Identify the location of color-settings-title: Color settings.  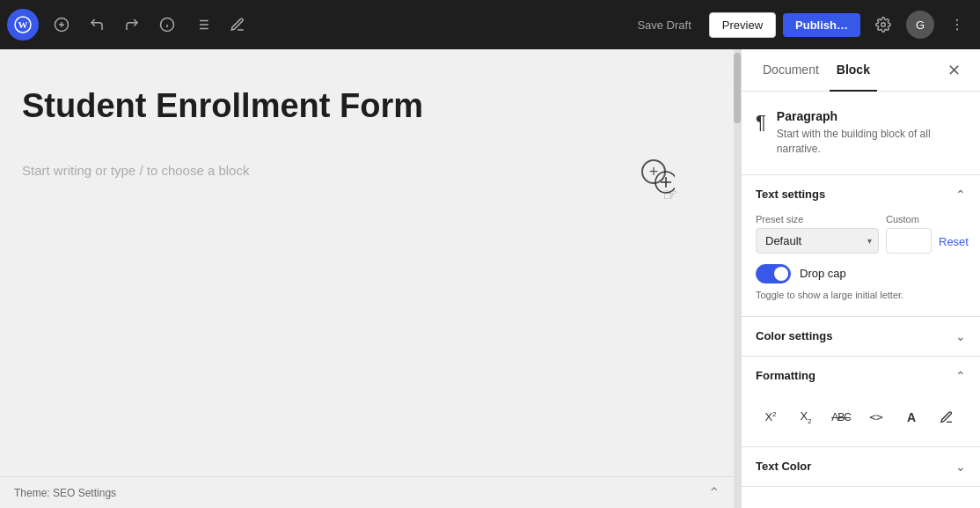
(794, 336).